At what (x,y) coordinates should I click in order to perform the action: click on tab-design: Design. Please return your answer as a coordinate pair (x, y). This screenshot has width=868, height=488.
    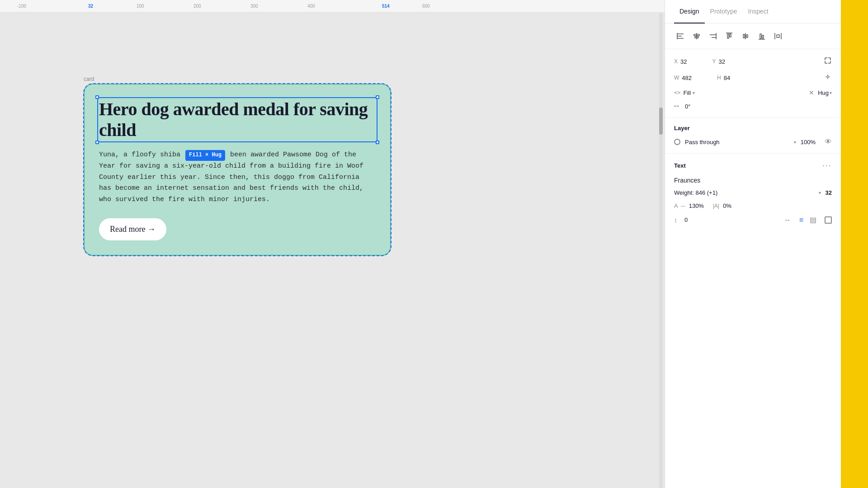
    Looking at the image, I should click on (689, 12).